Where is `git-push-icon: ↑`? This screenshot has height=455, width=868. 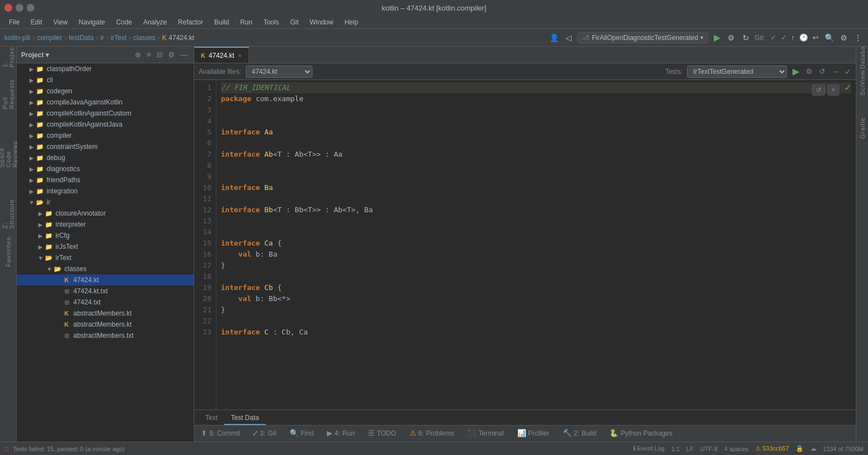
git-push-icon: ↑ is located at coordinates (794, 38).